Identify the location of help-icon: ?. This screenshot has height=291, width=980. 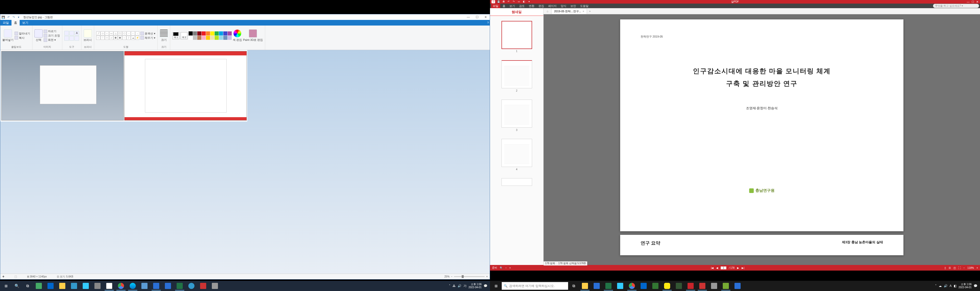
(488, 23).